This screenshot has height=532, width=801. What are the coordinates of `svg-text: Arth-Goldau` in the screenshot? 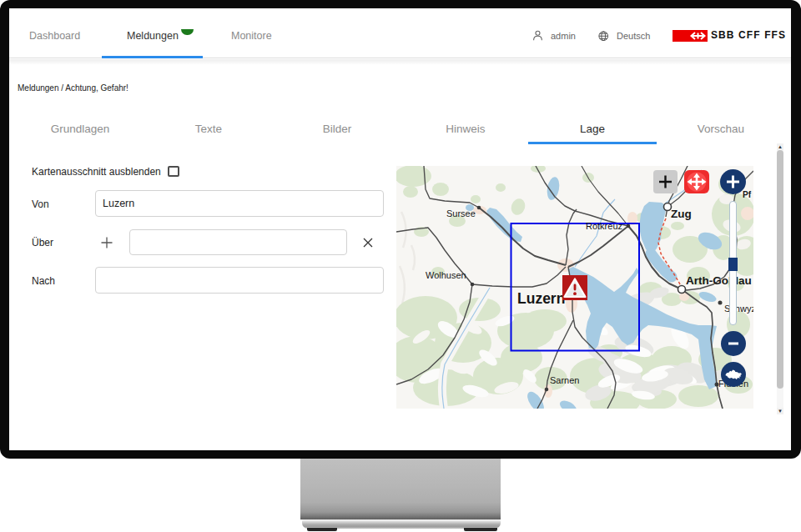 It's located at (719, 280).